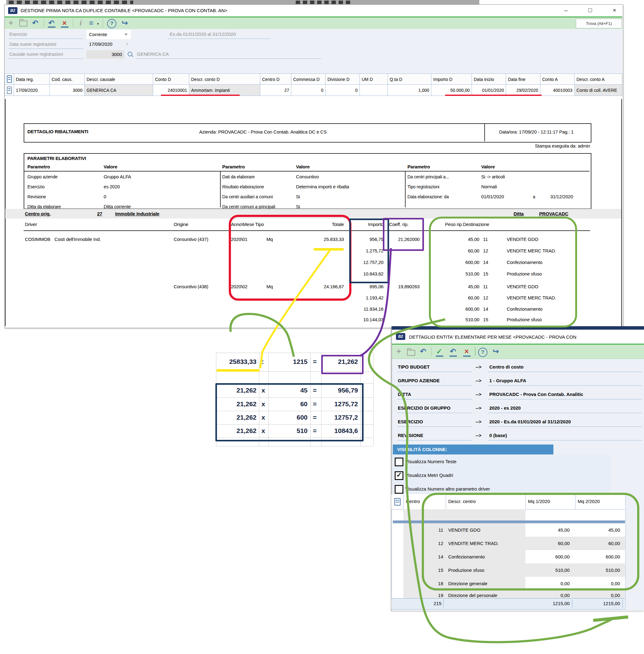  Describe the element at coordinates (464, 298) in the screenshot. I see `peso: 60,00` at that location.